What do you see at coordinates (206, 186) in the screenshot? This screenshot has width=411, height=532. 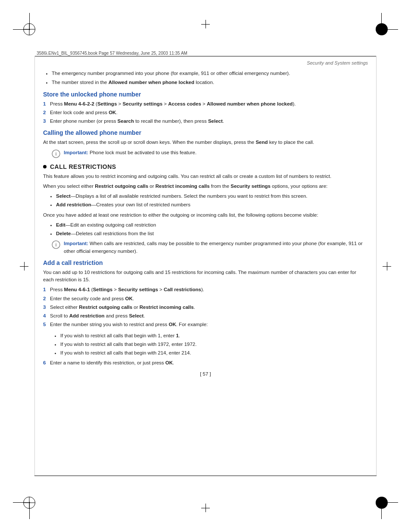 I see `call-restrict-body2: When you select either Restrict outgoing…` at bounding box center [206, 186].